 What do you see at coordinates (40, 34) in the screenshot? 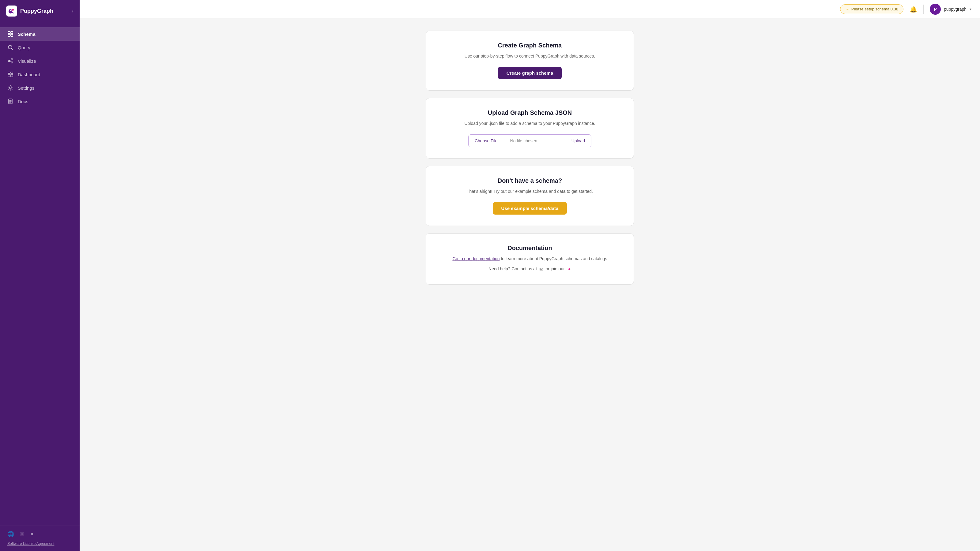
I see `sidebar-item-schema: Schema` at bounding box center [40, 34].